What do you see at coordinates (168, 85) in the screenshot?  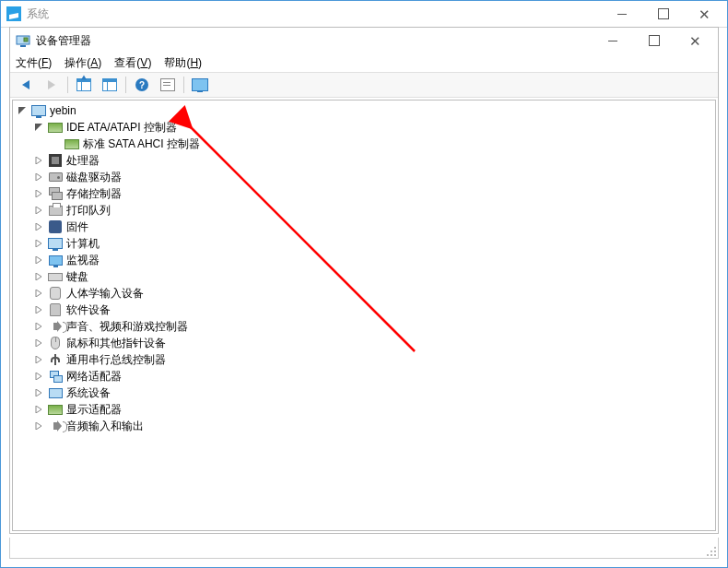 I see `properties-button` at bounding box center [168, 85].